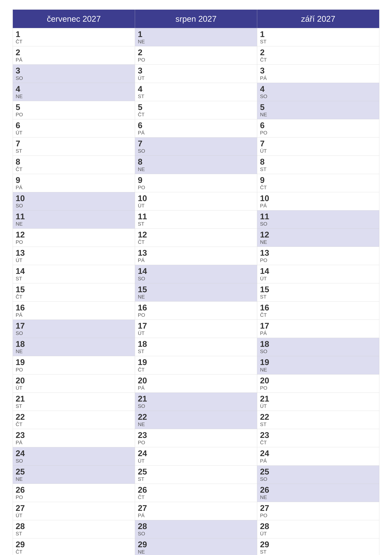  What do you see at coordinates (196, 274) in the screenshot?
I see `day-cell: 14SO` at bounding box center [196, 274].